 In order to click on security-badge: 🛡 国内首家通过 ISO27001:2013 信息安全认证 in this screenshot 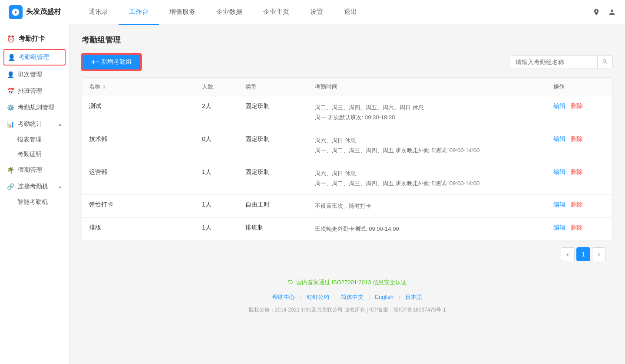, I will do `click(347, 282)`.